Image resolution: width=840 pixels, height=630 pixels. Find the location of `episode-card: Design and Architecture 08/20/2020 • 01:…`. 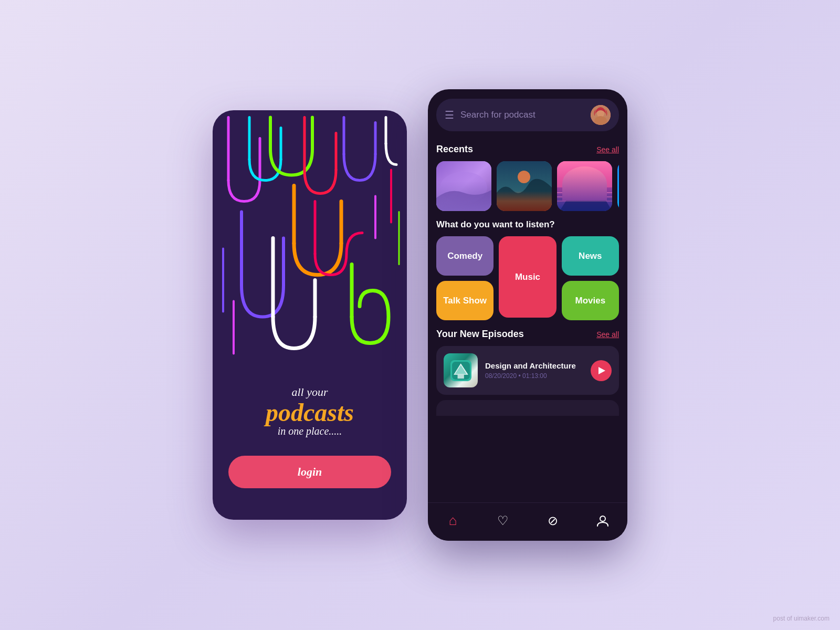

episode-card: Design and Architecture 08/20/2020 • 01:… is located at coordinates (528, 371).